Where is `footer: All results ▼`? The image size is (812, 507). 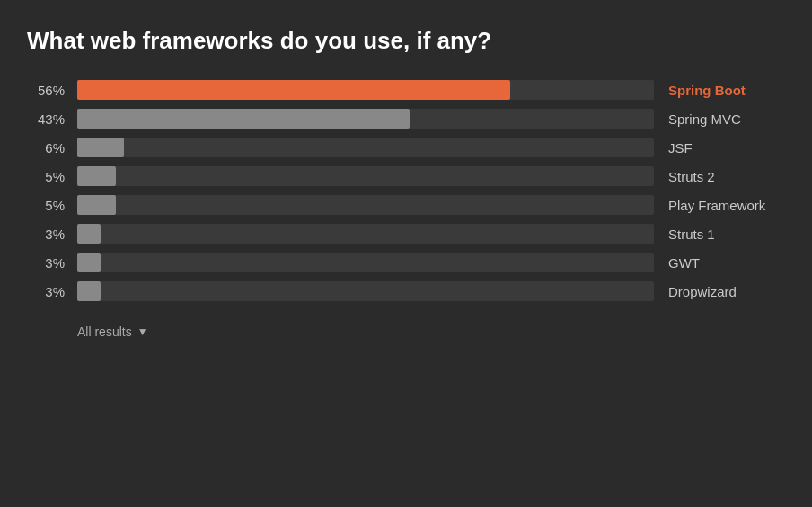 footer: All results ▼ is located at coordinates (431, 332).